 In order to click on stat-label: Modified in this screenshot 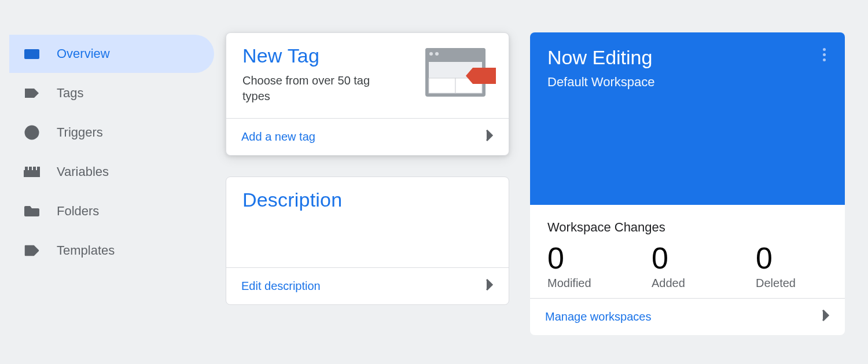, I will do `click(582, 284)`.